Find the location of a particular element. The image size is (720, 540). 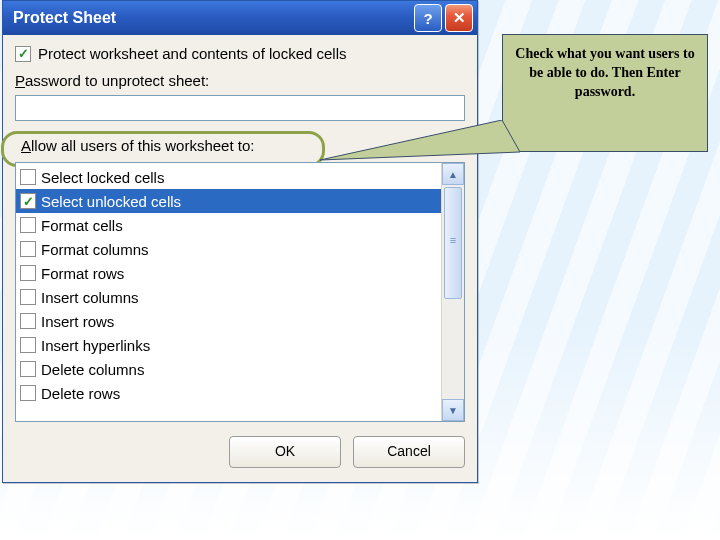

scrollbar: ▲ ▼ is located at coordinates (452, 292).